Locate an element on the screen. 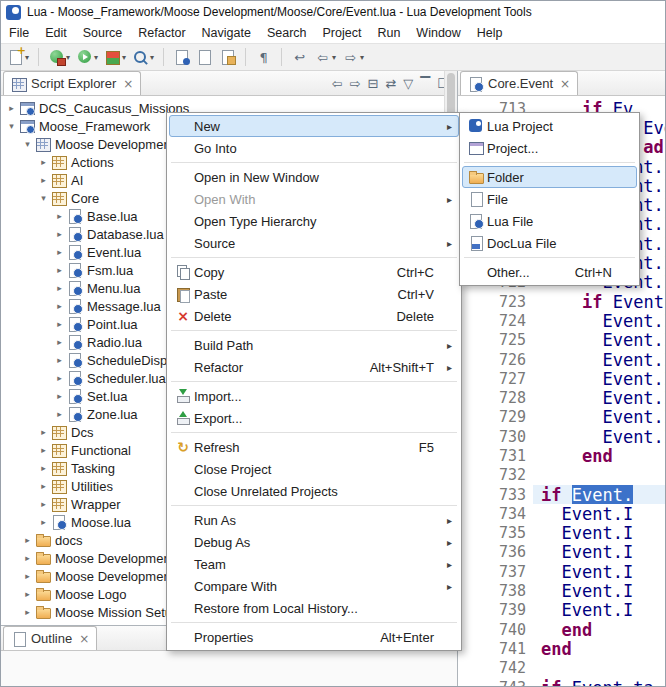 The image size is (666, 687). close-editor-tab-icon: × is located at coordinates (565, 84).